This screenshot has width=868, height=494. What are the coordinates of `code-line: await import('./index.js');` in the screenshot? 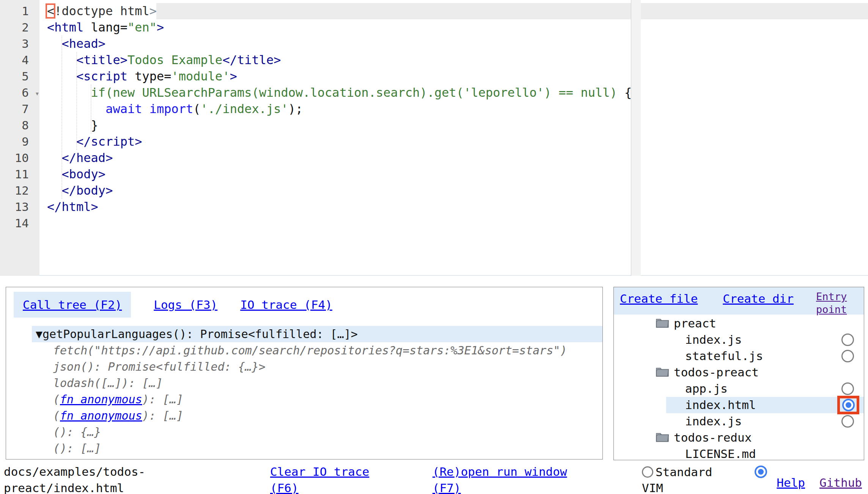 It's located at (339, 109).